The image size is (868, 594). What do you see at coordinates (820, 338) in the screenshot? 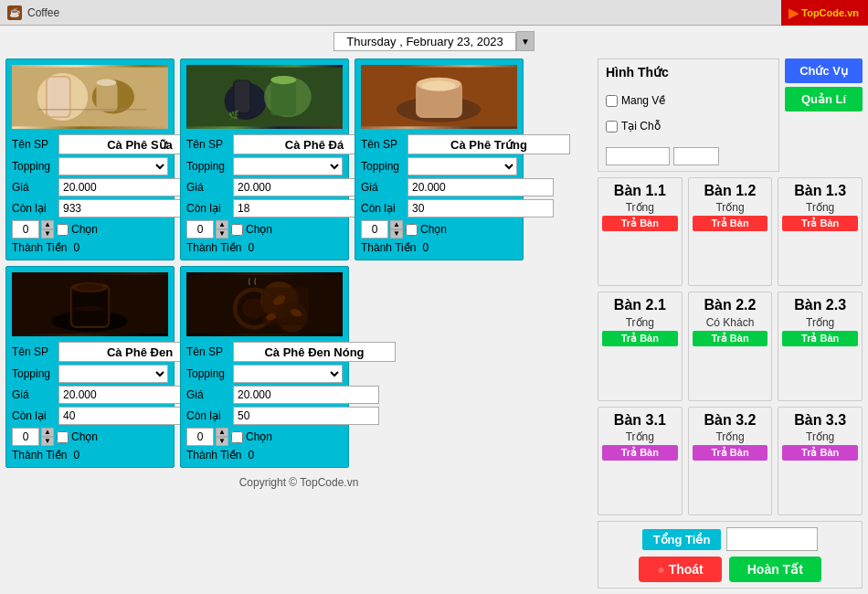
I see `tra-ban-button-2.3: Trả Bàn` at bounding box center [820, 338].